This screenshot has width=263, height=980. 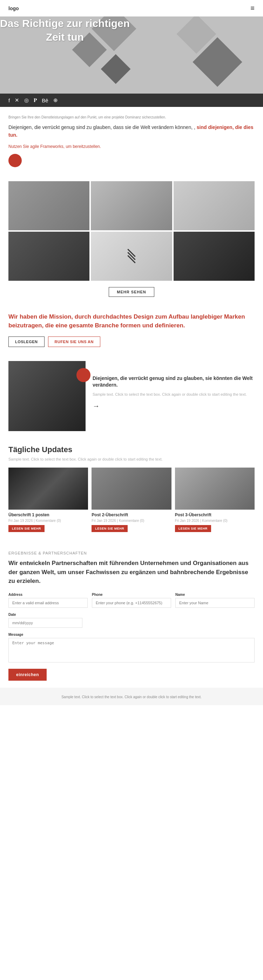 What do you see at coordinates (110, 529) in the screenshot?
I see `post-read-more-2: LESEN SIE MEHR` at bounding box center [110, 529].